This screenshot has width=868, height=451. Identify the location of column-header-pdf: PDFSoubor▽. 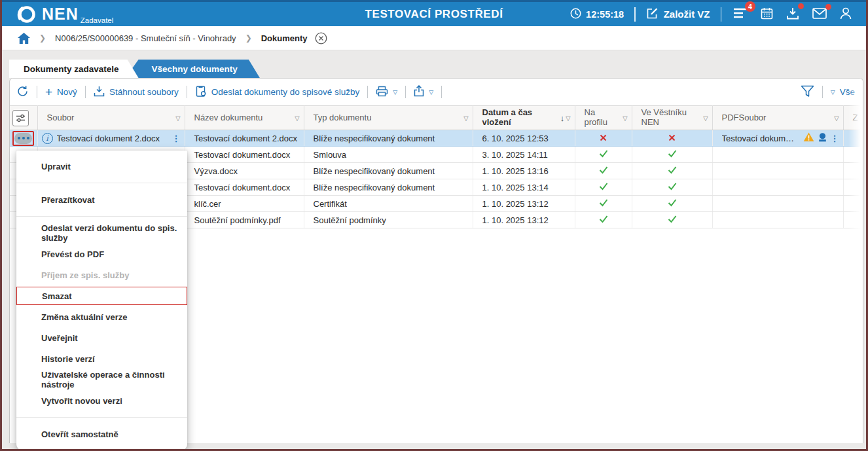
(778, 118).